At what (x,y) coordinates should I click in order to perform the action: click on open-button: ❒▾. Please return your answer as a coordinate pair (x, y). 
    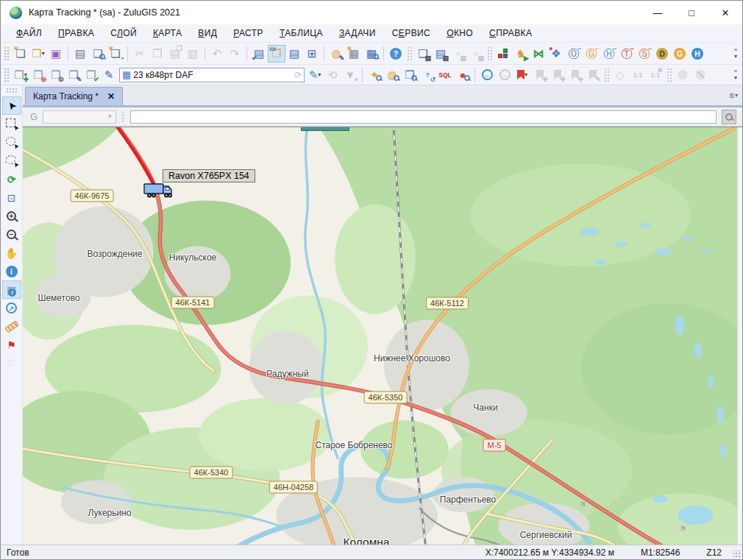
    Looking at the image, I should click on (38, 54).